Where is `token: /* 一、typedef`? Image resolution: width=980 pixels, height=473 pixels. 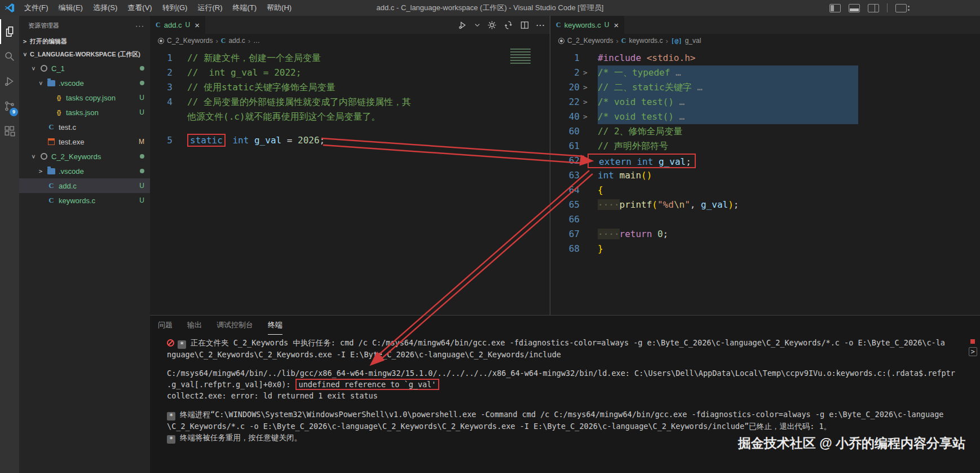
token: /* 一、typedef is located at coordinates (634, 72).